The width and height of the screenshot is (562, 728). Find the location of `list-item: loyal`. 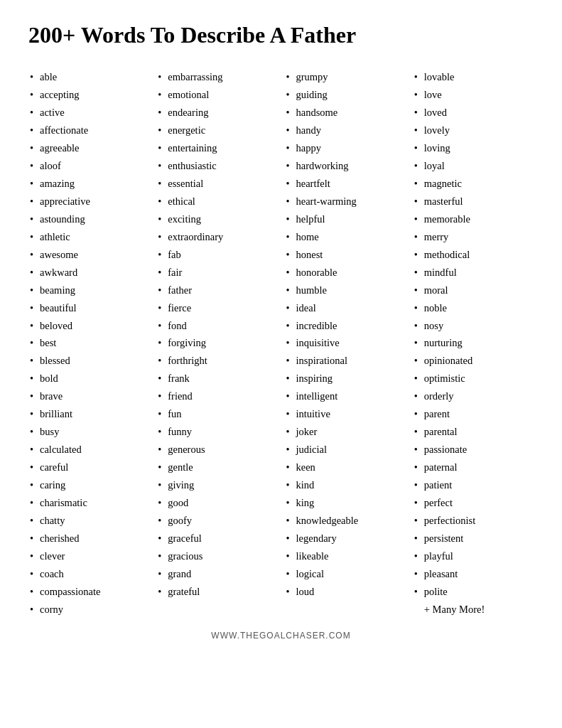

list-item: loyal is located at coordinates (473, 166).